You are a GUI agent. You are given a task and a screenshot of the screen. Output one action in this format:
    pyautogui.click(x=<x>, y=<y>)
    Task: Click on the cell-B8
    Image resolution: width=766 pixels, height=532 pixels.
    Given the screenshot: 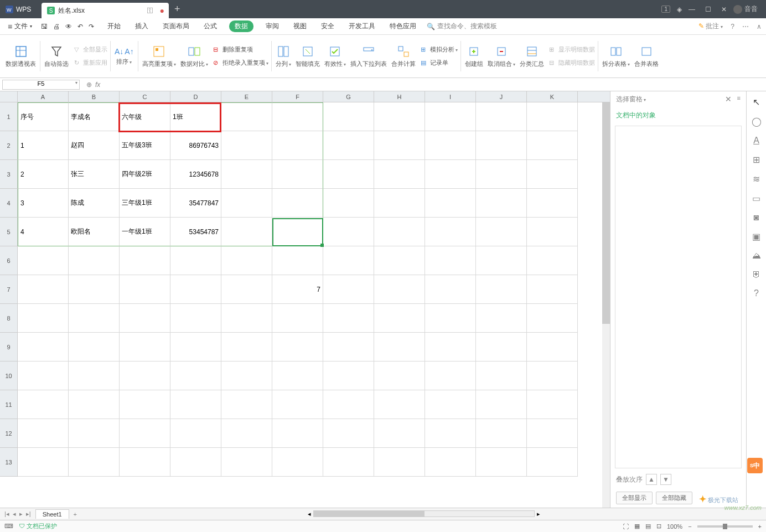 What is the action you would take?
    pyautogui.click(x=94, y=318)
    